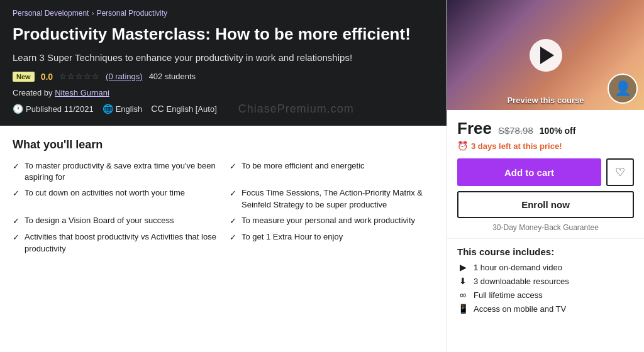 The height and width of the screenshot is (352, 644). What do you see at coordinates (192, 109) in the screenshot?
I see `captions-text: English [Auto]` at bounding box center [192, 109].